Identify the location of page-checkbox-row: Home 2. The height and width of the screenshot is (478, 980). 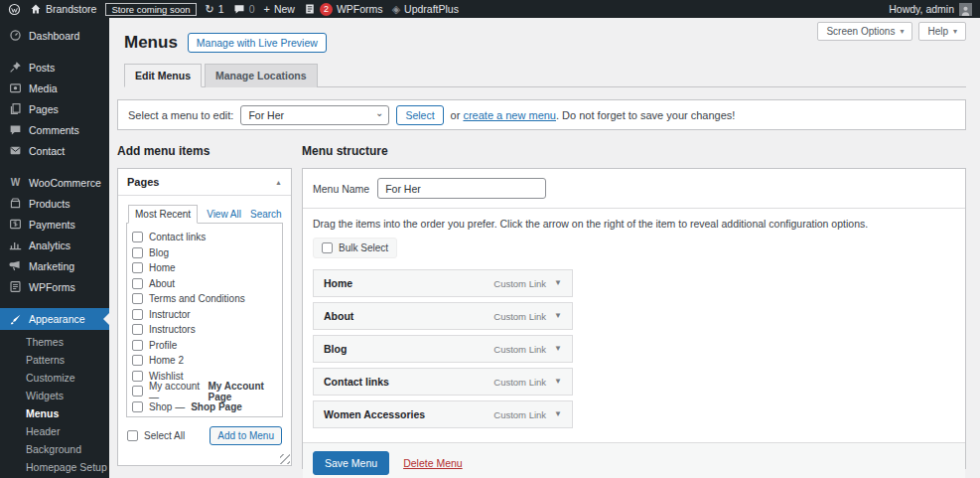
(205, 361).